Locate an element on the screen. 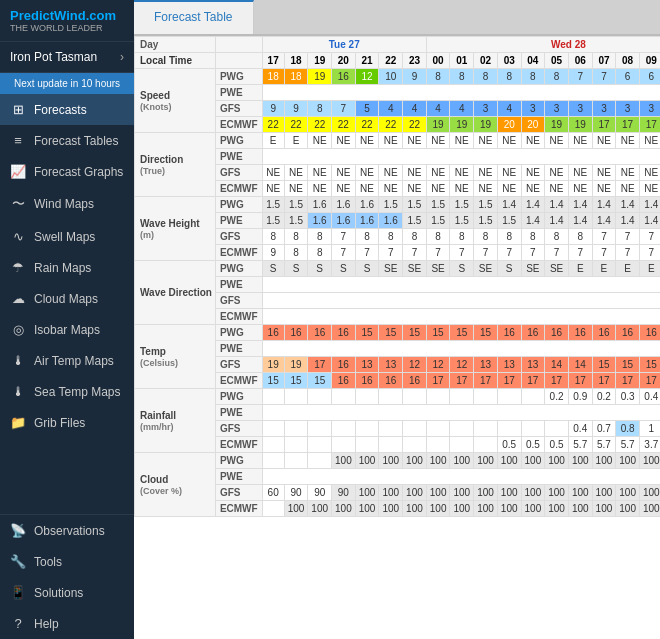 The width and height of the screenshot is (660, 639). cell: SE is located at coordinates (391, 269).